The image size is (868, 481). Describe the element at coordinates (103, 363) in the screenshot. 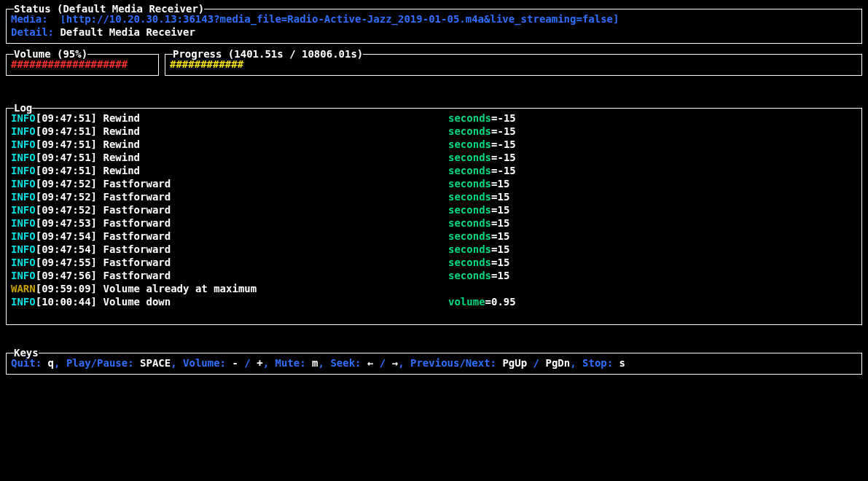

I see `keys-play-label: Play/Pause:` at that location.